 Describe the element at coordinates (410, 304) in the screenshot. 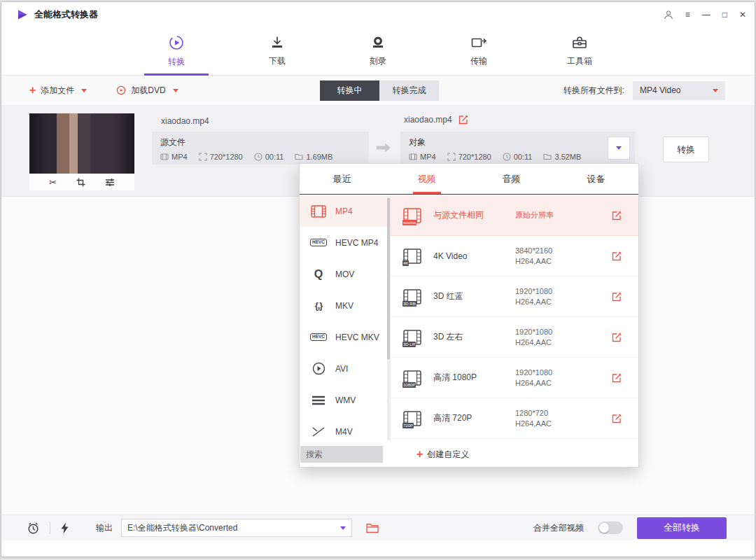

I see `preset-badge: 3D RB` at that location.